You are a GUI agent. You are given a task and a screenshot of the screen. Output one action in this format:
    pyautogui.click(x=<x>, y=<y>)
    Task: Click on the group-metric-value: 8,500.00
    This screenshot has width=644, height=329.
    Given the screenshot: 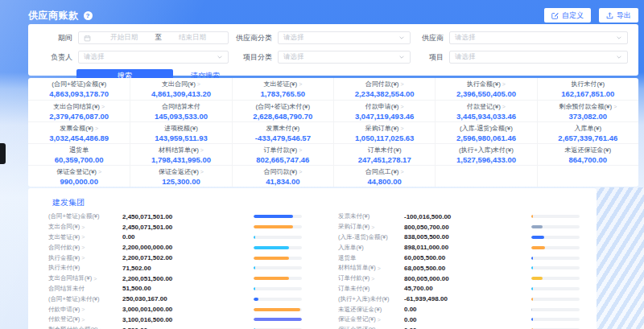 What is the action you would take?
    pyautogui.click(x=170, y=328)
    